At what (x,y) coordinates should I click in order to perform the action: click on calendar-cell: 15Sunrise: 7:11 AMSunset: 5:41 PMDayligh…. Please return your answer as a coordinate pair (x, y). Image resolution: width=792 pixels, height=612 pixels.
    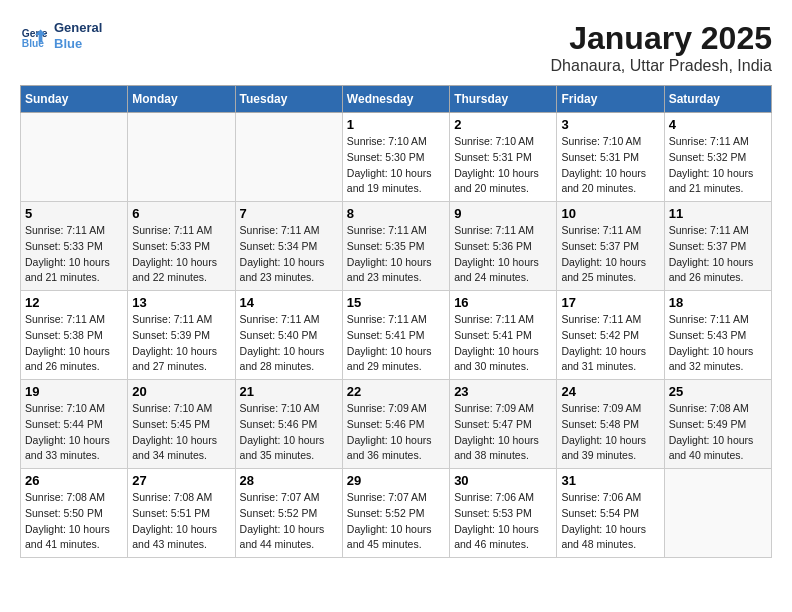
    Looking at the image, I should click on (396, 336).